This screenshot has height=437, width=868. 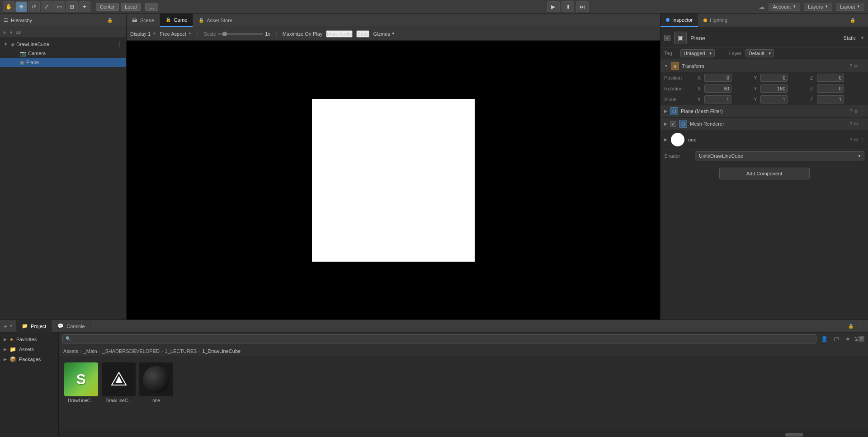 I want to click on position-x-input, so click(x=718, y=78).